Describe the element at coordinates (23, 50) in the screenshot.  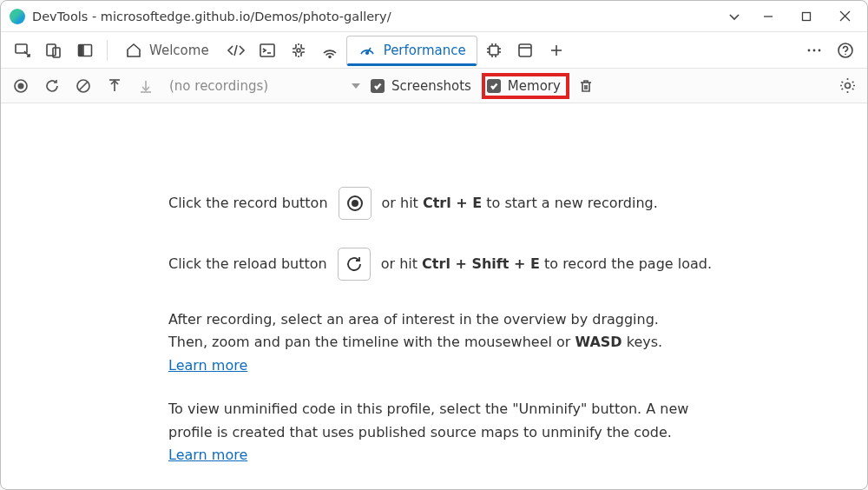
I see `inspect-icon` at that location.